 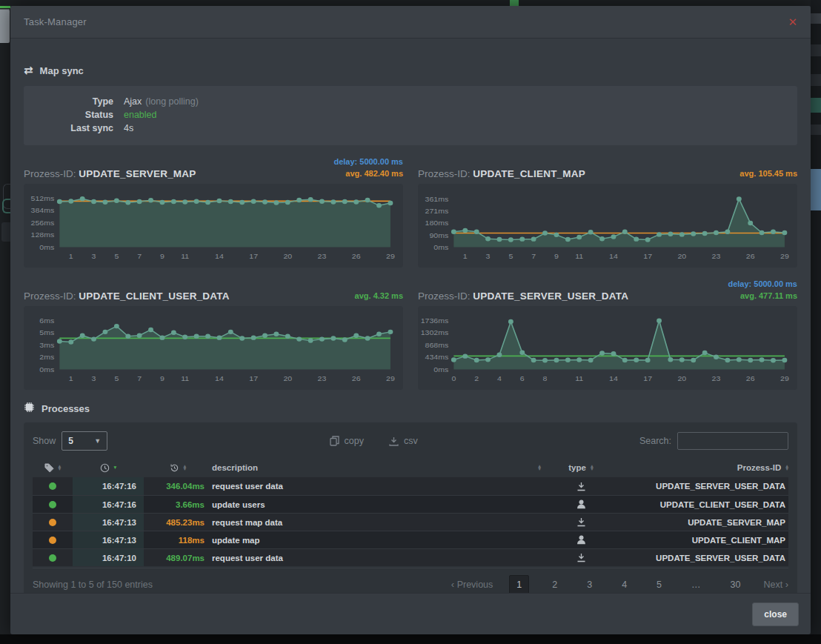 I want to click on table-row: 16:47:13118msupdate mapUPDATE_CLIENT_MAP, so click(x=410, y=540).